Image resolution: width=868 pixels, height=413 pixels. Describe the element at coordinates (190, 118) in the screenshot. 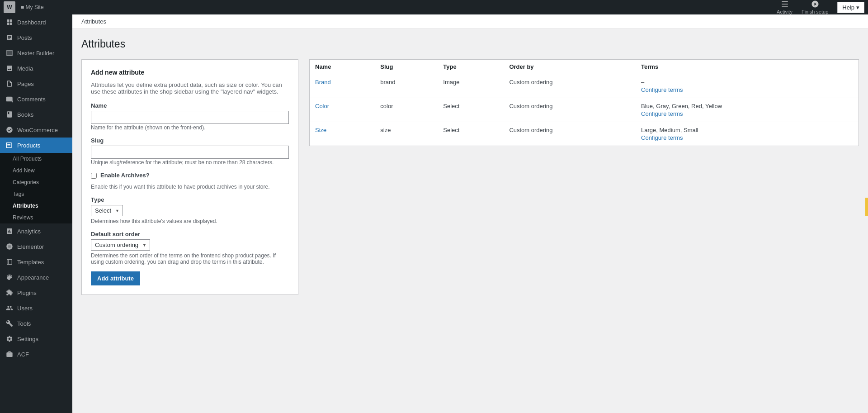

I see `name-input` at that location.